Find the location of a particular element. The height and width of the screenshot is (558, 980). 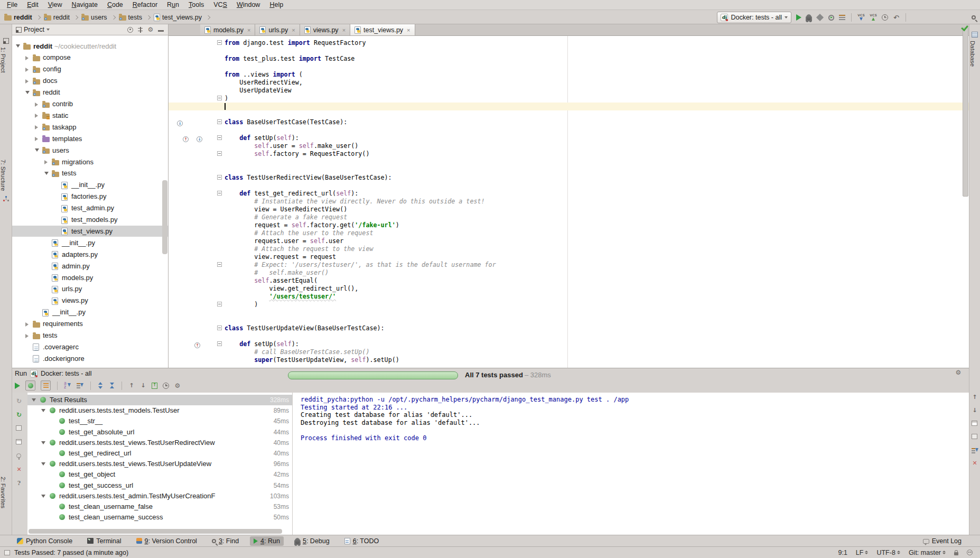

breadcrumb-item: users is located at coordinates (94, 17).